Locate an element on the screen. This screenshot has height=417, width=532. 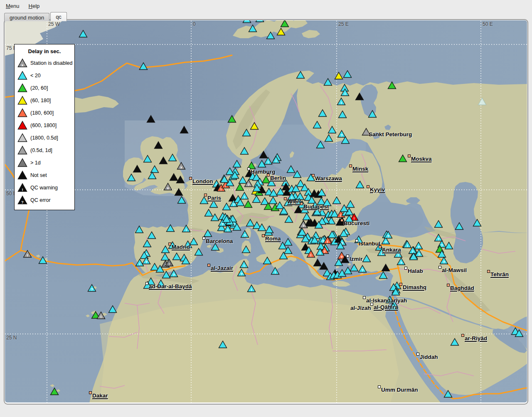
city-label: Bucuresti is located at coordinates (357, 223).